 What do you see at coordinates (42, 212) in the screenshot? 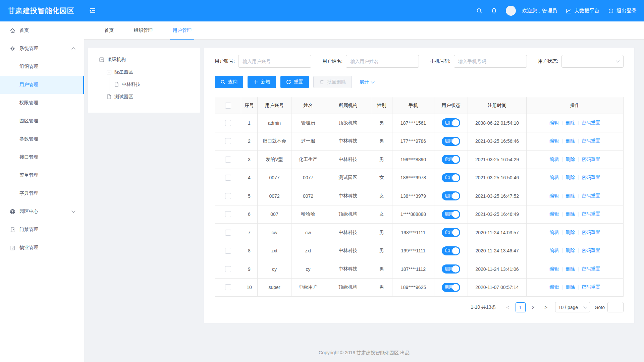
I see `sidebar-item-park-center: 园区中心` at bounding box center [42, 212].